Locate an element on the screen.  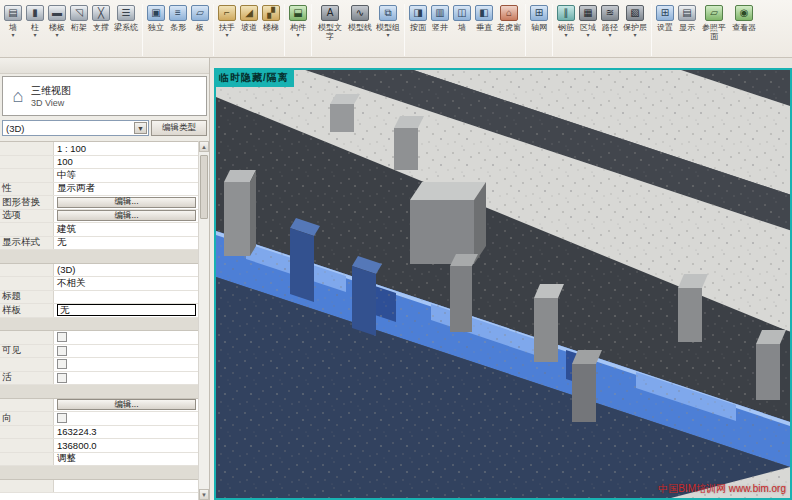
property-value: (3D) is located at coordinates (126, 270).